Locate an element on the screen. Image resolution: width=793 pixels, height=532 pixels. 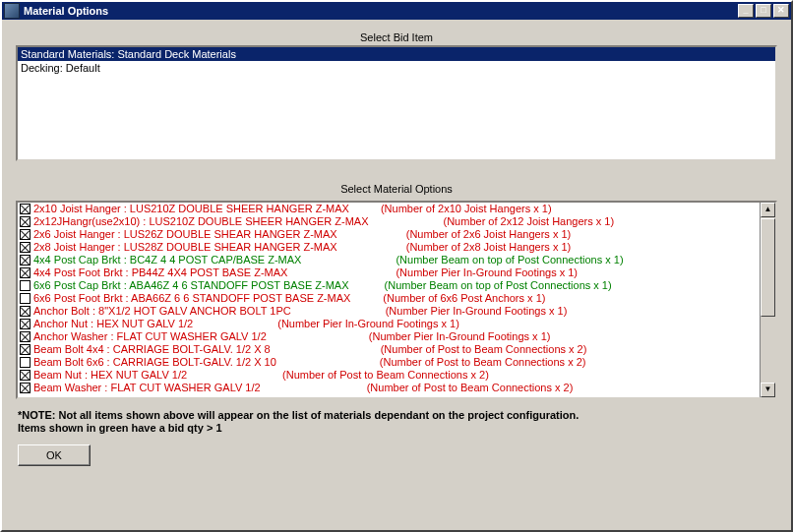
material-row: Anchor Nut : HEX NUT GALV 1/2(Number Pie… is located at coordinates (389, 325).